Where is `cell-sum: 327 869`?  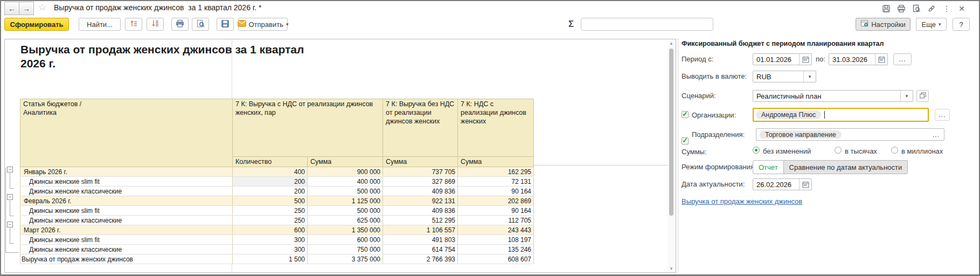
cell-sum: 327 869 is located at coordinates (420, 182).